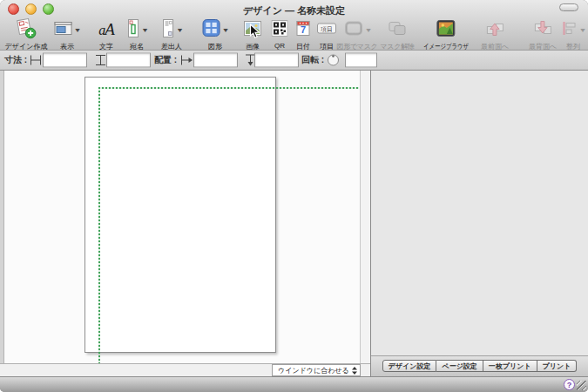  Describe the element at coordinates (355, 370) in the screenshot. I see `stepper-arrows-icon` at that location.